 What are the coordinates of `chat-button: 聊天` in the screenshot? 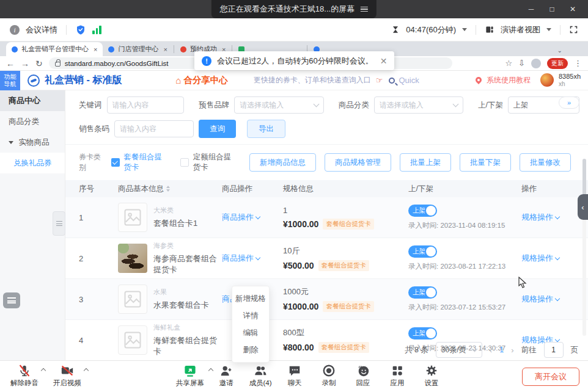 It's located at (295, 376).